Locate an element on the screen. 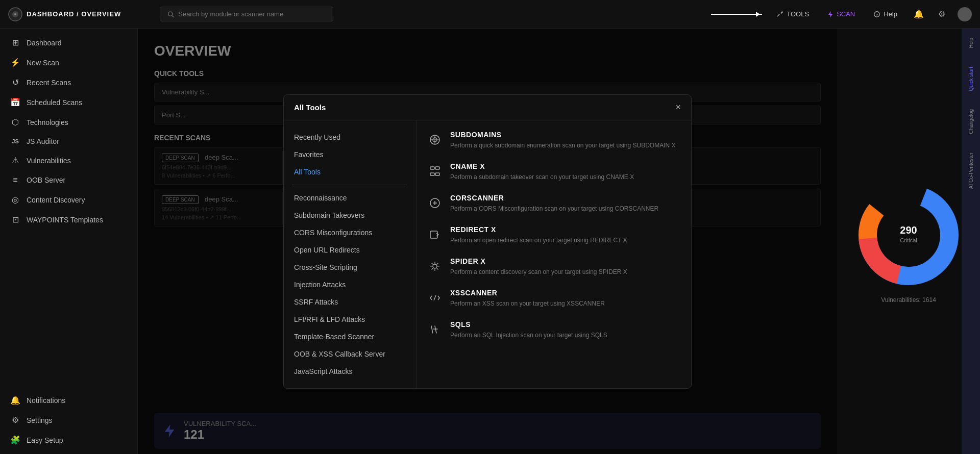  sidebar: ⊞ Dashboard ⚡ New Scan ↺ Recent Scans 📅 … is located at coordinates (69, 241).